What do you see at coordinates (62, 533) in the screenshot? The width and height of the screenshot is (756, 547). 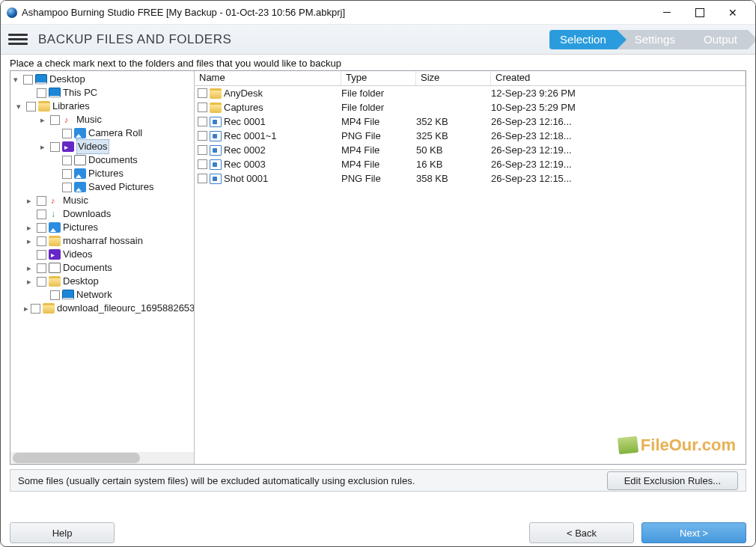 I see `help-button: Help` at bounding box center [62, 533].